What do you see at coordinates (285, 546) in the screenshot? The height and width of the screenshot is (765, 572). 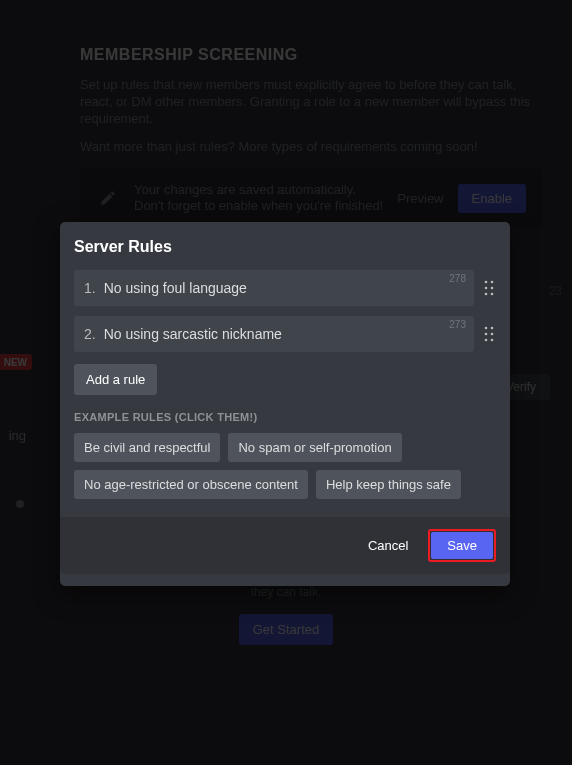 I see `modal-footer: Cancel Save` at bounding box center [285, 546].